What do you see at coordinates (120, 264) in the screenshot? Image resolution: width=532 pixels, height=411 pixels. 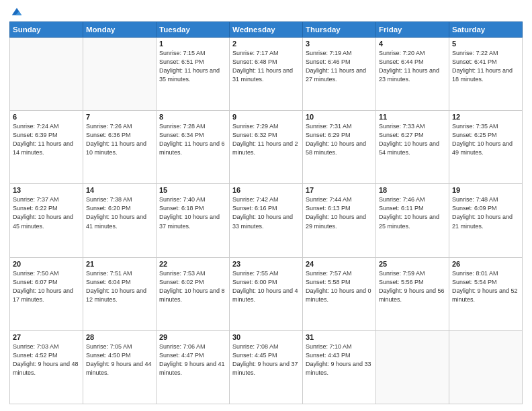 I see `day-number: 21` at bounding box center [120, 264].